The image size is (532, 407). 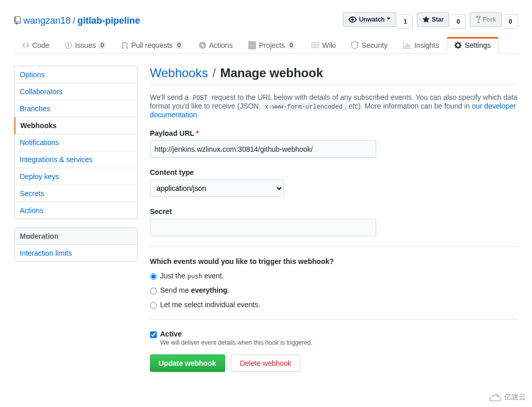 What do you see at coordinates (334, 261) in the screenshot?
I see `events-heading: Which events would you like to trigger t…` at bounding box center [334, 261].